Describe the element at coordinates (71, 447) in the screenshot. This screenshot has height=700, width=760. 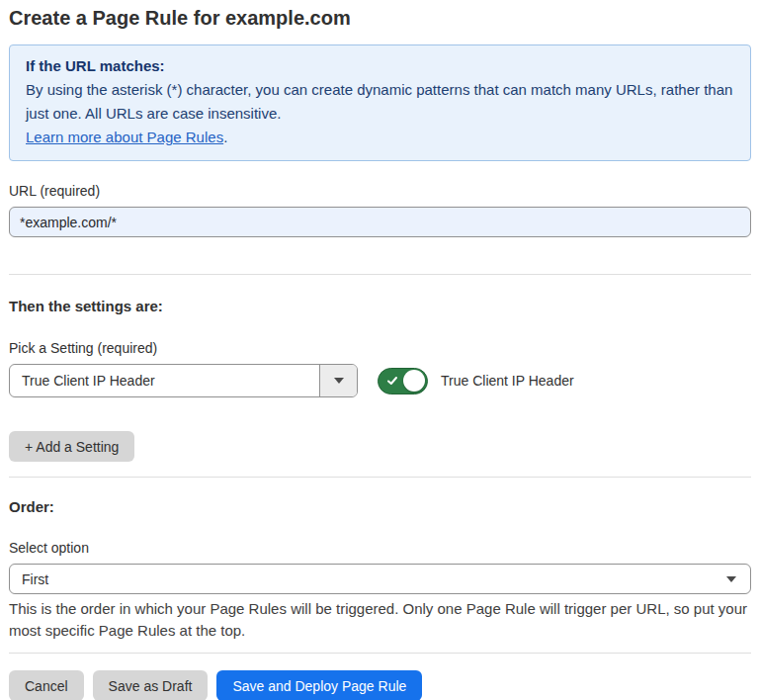
I see `add-setting-button: + Add a Setting` at that location.